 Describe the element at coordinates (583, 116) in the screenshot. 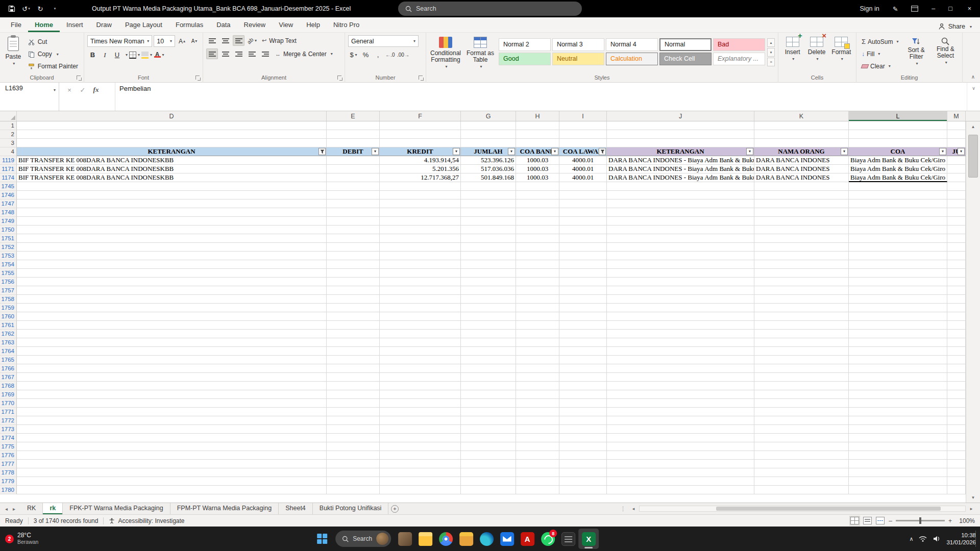

I see `column-header-i: I` at that location.